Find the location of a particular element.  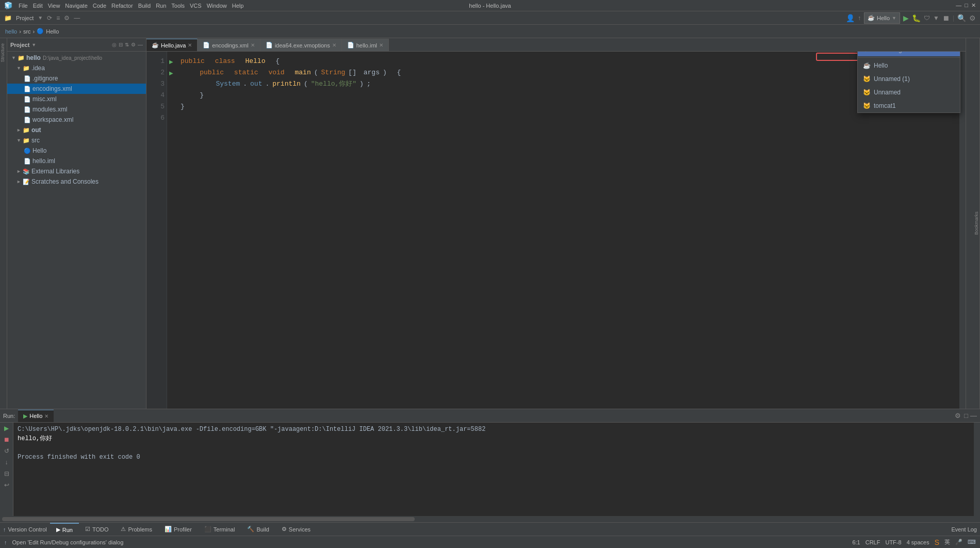

collapse-all-icon: ⊟ is located at coordinates (121, 44).